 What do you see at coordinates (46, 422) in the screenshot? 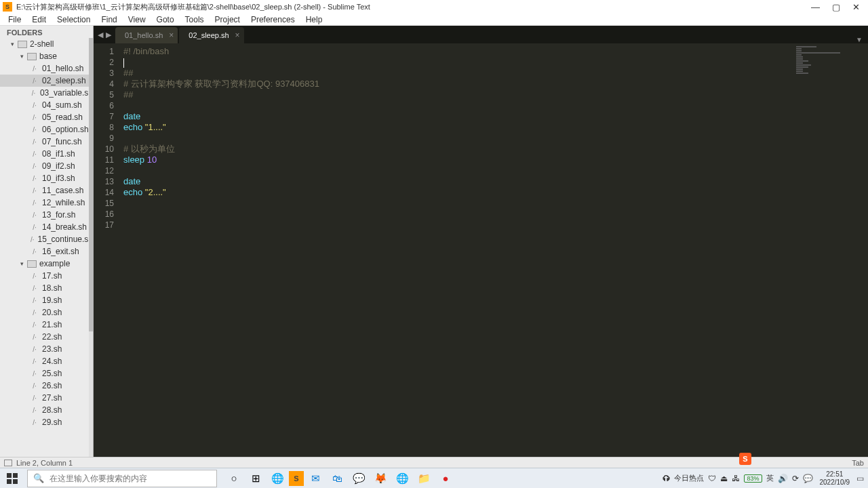
I see `file-29.sh: 29.sh` at bounding box center [46, 422].